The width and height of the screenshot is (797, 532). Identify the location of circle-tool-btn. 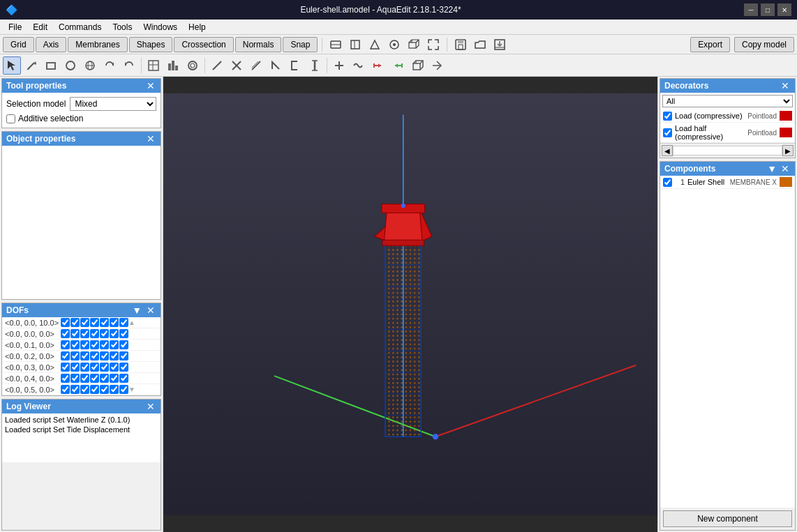
(70, 66).